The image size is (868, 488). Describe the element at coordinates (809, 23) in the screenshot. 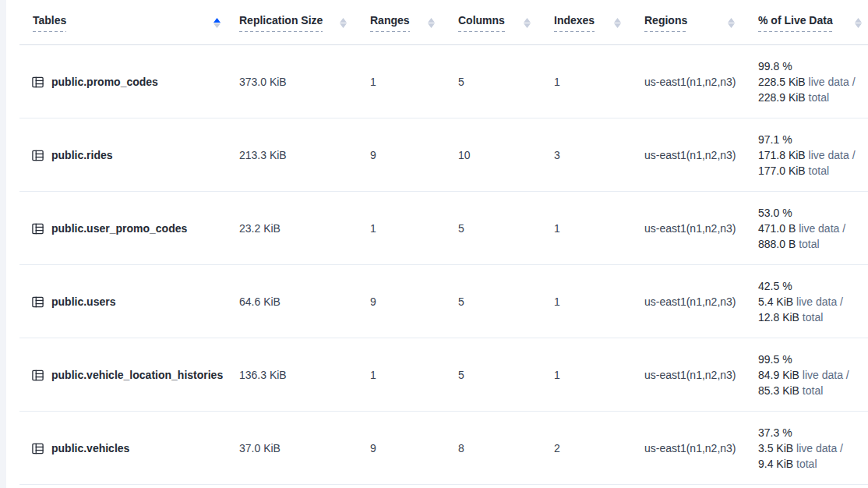

I see `column-header-live-data: % of Live Data` at that location.